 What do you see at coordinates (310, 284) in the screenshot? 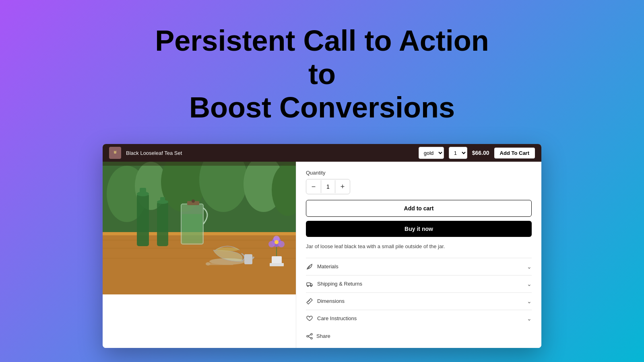
I see `truck-icon` at bounding box center [310, 284].